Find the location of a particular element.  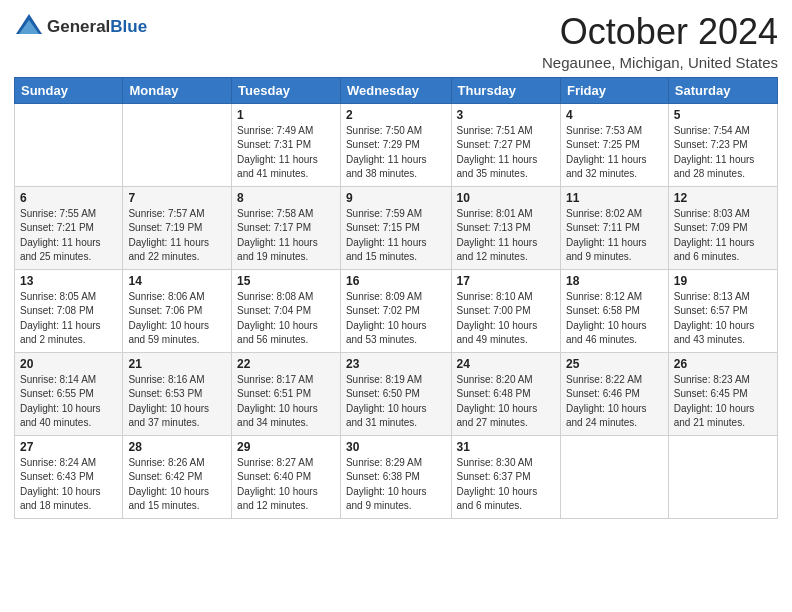

calendar-week-row: 1Sunrise: 7:49 AM Sunset: 7:31 PM Daylig… is located at coordinates (396, 144).